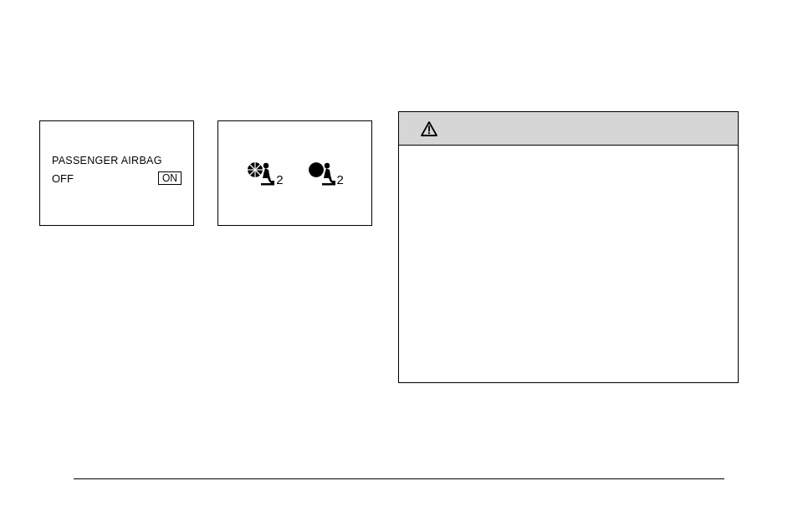 The image size is (798, 532). Describe the element at coordinates (170, 178) in the screenshot. I see `airbag-on-indicator: ON` at that location.